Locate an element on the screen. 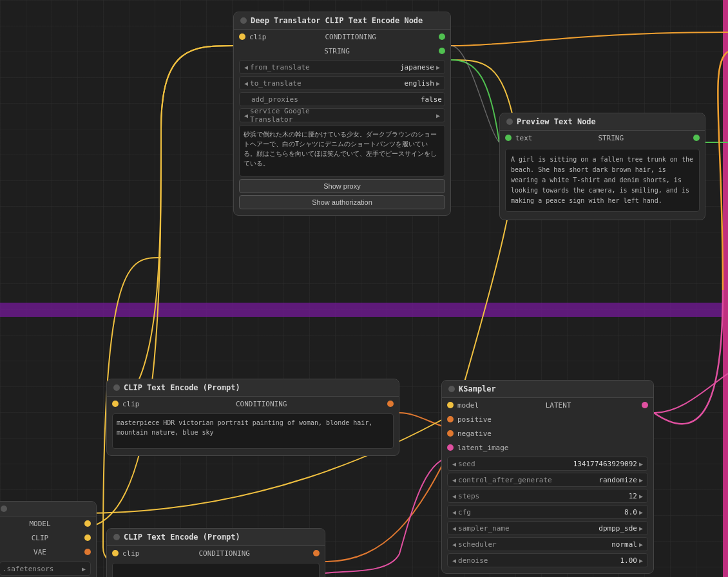  checkpoint-body: MODEL CLIP VAE .safetensors ▶ is located at coordinates (48, 547).